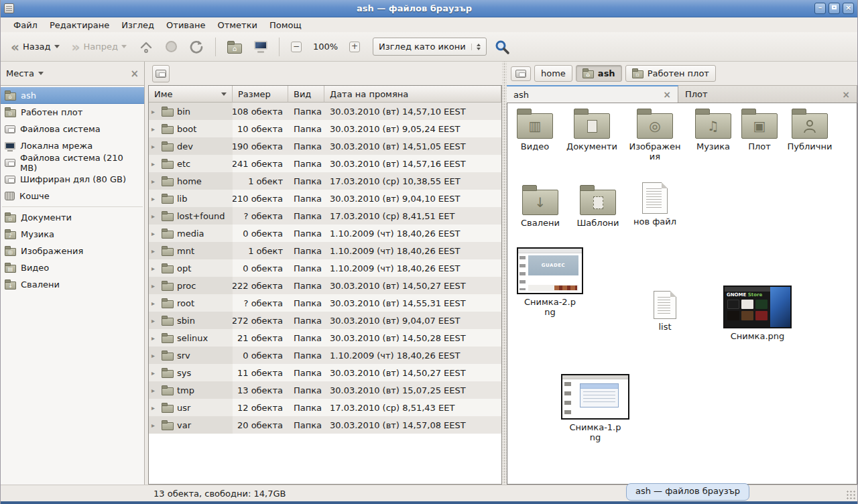 The height and width of the screenshot is (504, 858). I want to click on tab-close-icon: ×, so click(667, 94).